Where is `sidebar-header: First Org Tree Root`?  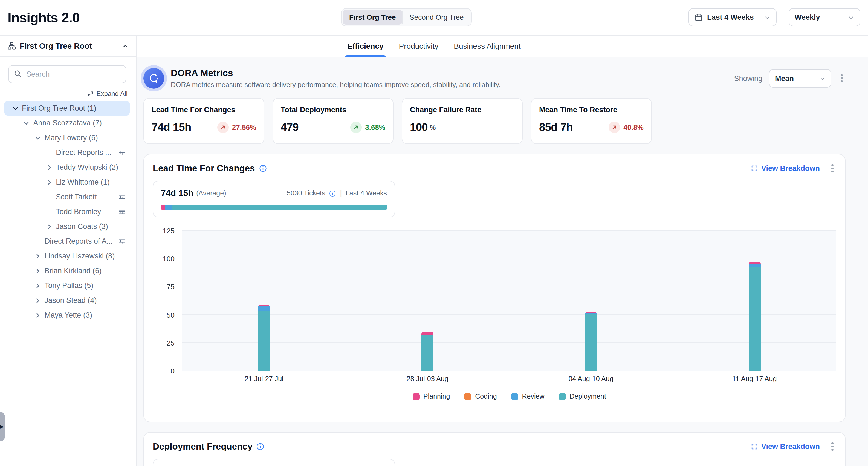
sidebar-header: First Org Tree Root is located at coordinates (68, 46).